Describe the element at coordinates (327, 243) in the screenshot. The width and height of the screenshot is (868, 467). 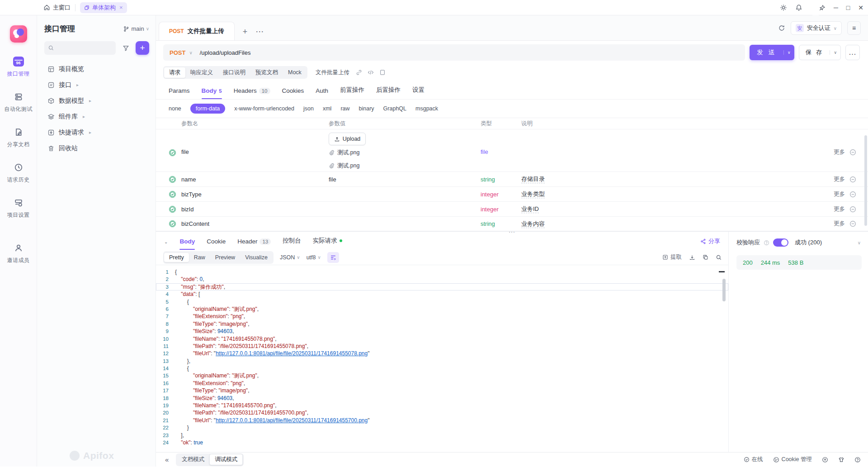
I see `response-tab-实际请求: 实际请求` at that location.